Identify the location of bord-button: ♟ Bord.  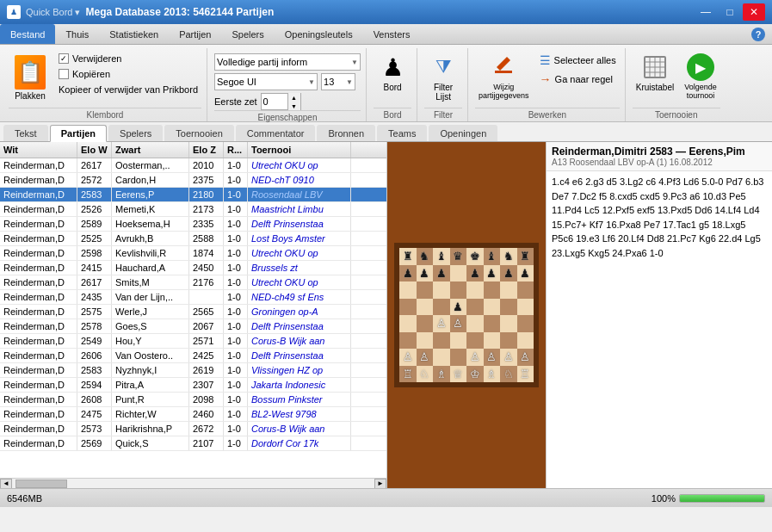
(392, 72).